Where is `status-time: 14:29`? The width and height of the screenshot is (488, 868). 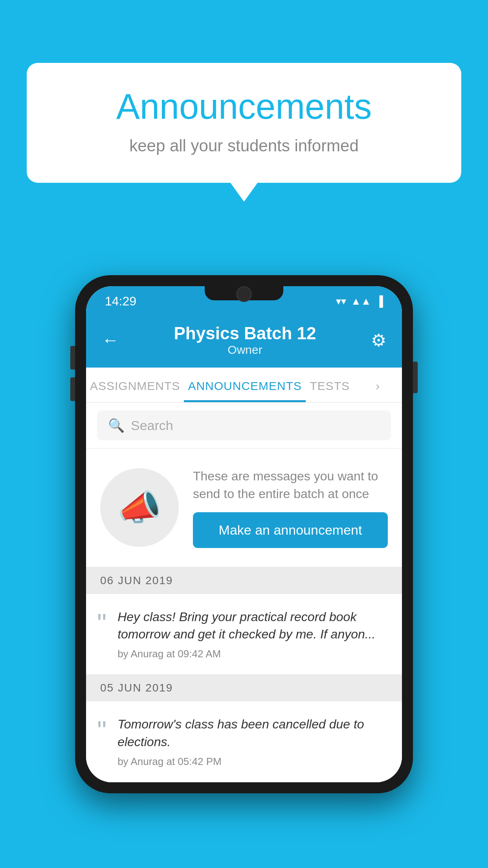 status-time: 14:29 is located at coordinates (121, 301).